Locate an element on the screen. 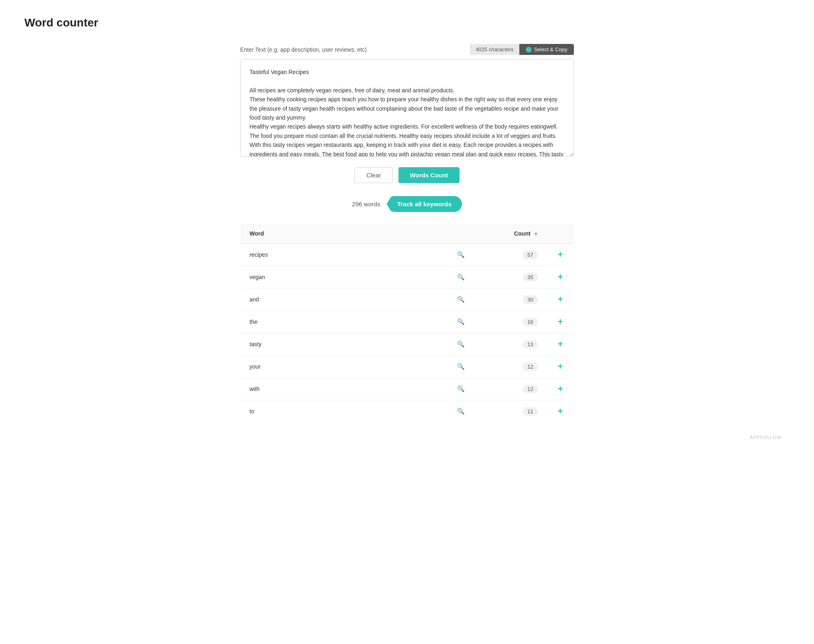  col-action-header is located at coordinates (560, 234).